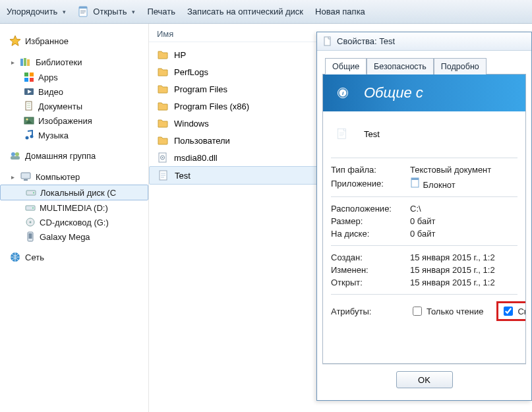 The image size is (532, 412). What do you see at coordinates (191, 73) in the screenshot?
I see `file-name: PerfLogs` at bounding box center [191, 73].